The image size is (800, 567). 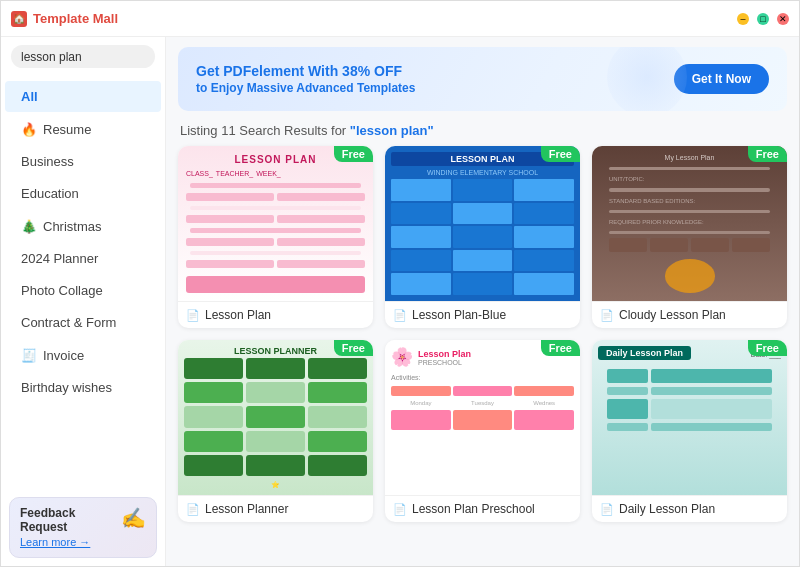 I want to click on fire-icon: 🔥, so click(x=29, y=129).